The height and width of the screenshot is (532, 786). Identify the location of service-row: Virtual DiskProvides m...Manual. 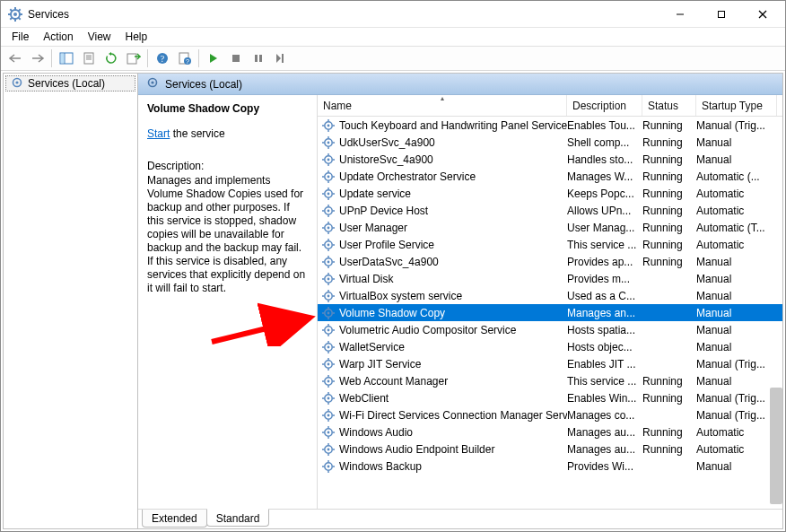
(550, 278).